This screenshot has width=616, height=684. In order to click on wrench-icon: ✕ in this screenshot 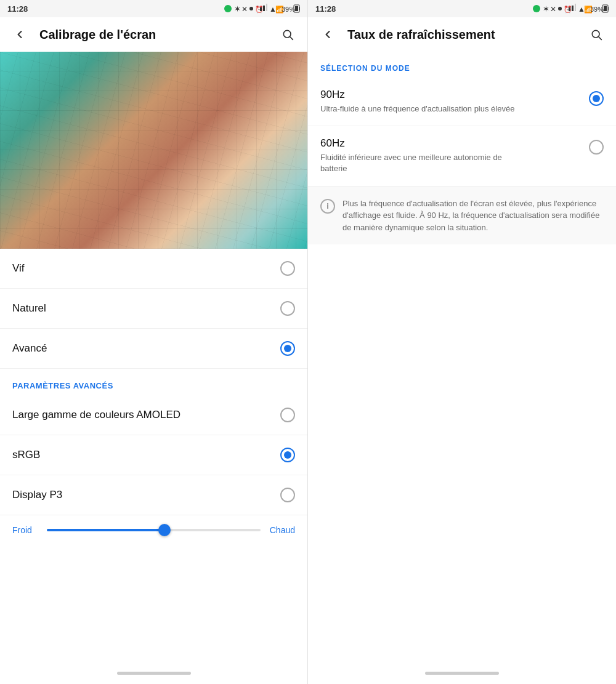, I will do `click(245, 9)`.